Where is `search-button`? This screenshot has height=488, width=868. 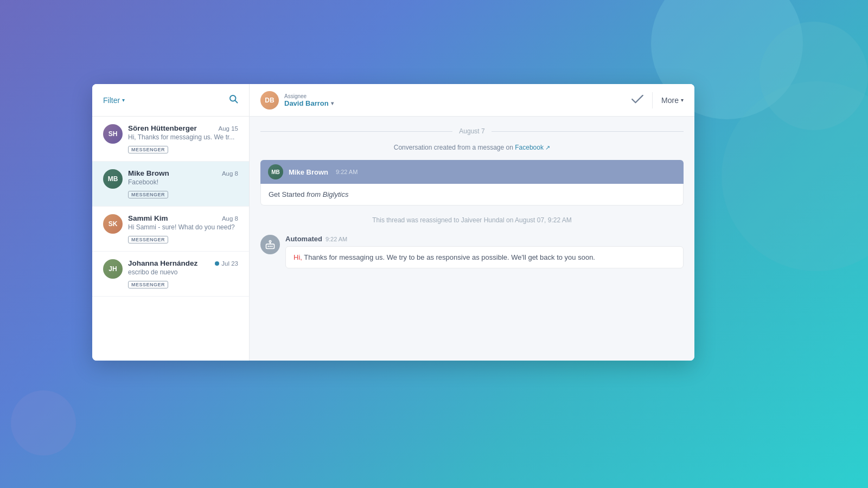
search-button is located at coordinates (233, 100).